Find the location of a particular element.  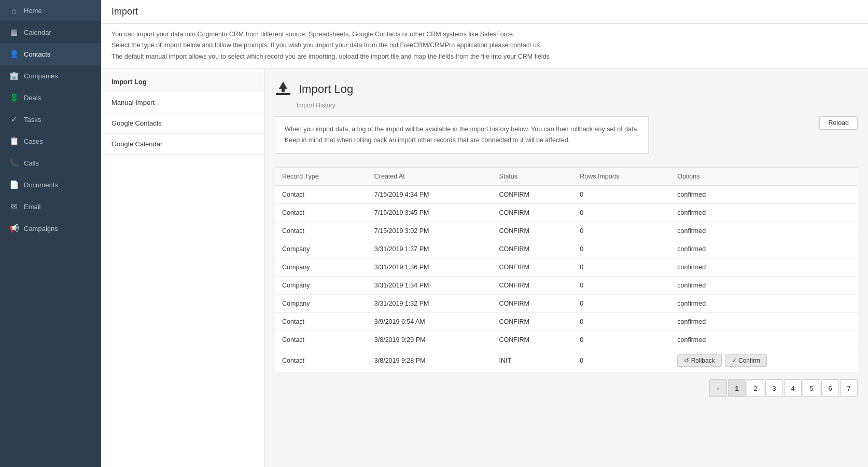

col-status: Status is located at coordinates (533, 176).